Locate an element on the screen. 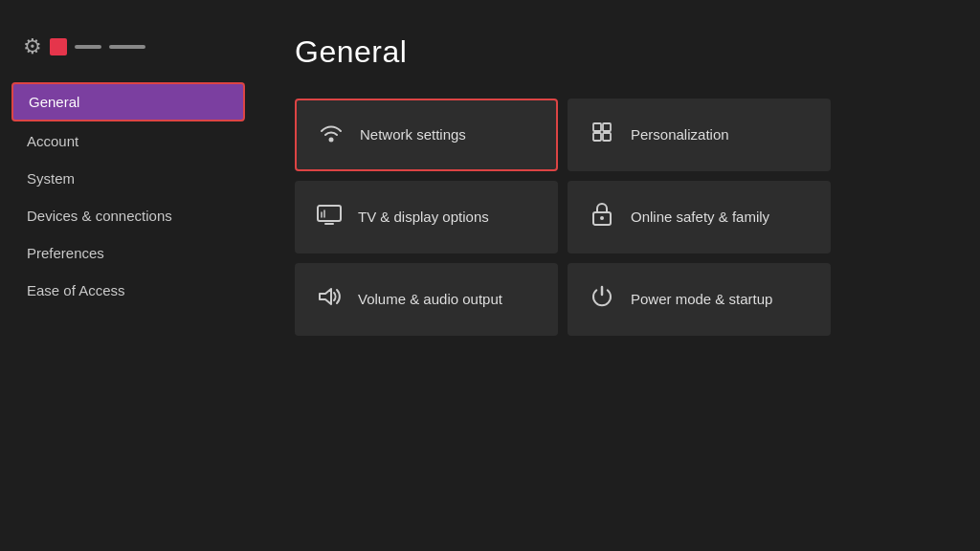 The height and width of the screenshot is (551, 980). sidebar-item-preferences: Preferences is located at coordinates (128, 253).